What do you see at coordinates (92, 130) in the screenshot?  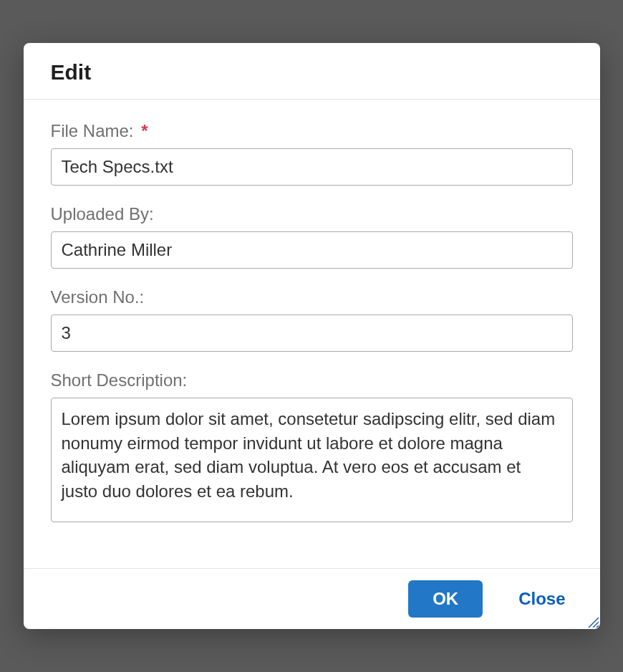 I see `file-name-label-text: File Name:` at bounding box center [92, 130].